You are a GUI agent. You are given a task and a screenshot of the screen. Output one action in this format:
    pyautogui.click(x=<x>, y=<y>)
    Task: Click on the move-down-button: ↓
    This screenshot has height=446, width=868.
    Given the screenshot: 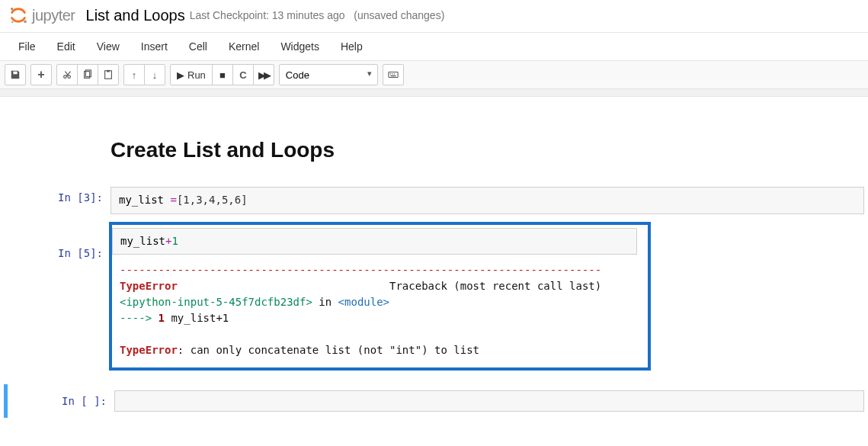 What is the action you would take?
    pyautogui.click(x=155, y=75)
    